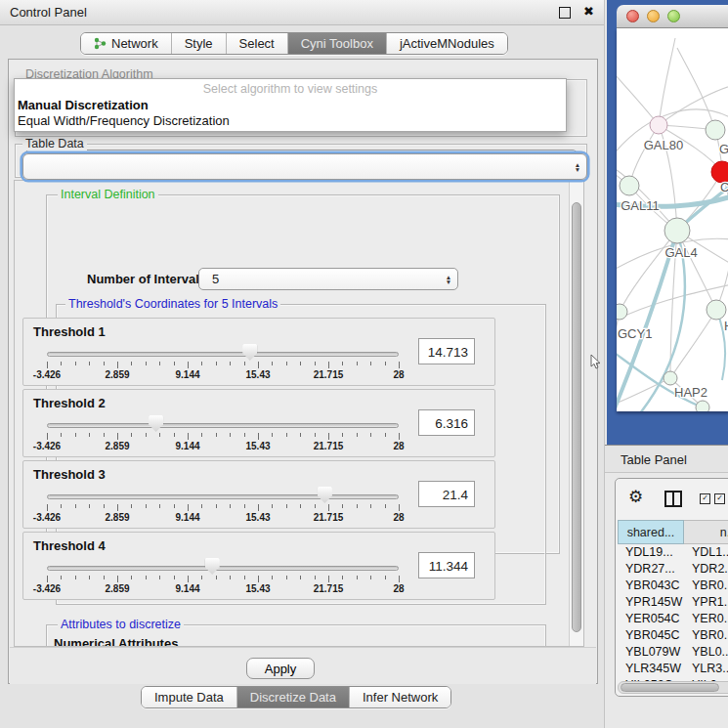 This screenshot has height=728, width=728. What do you see at coordinates (651, 532) in the screenshot?
I see `column-header-shared-name: shared...` at bounding box center [651, 532].